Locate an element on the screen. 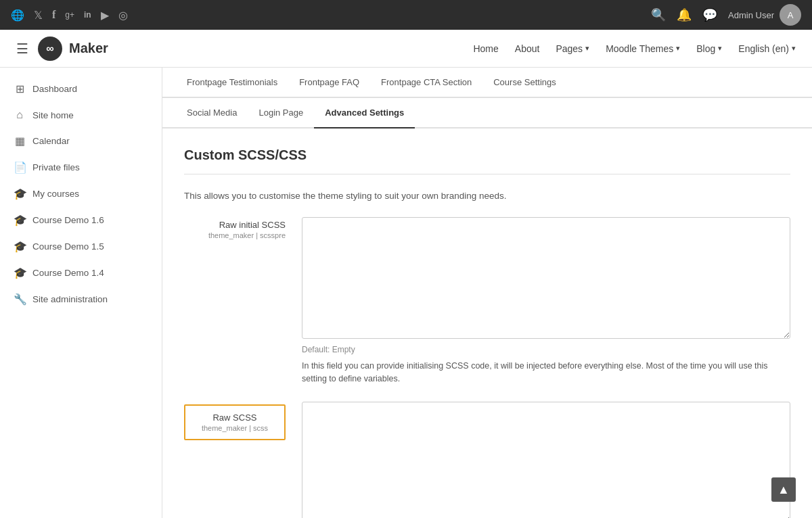 The width and height of the screenshot is (812, 518). graduation-icon: 🎓 is located at coordinates (20, 193).